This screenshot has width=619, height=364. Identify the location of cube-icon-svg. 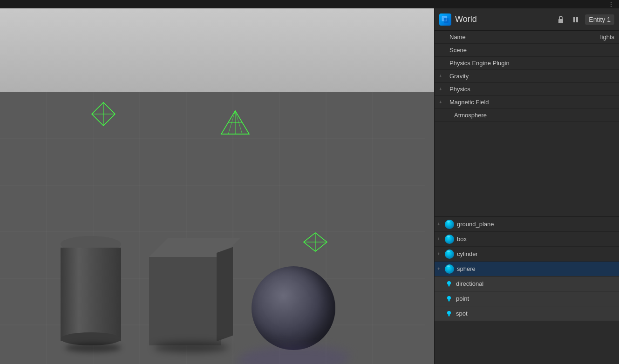
(445, 20).